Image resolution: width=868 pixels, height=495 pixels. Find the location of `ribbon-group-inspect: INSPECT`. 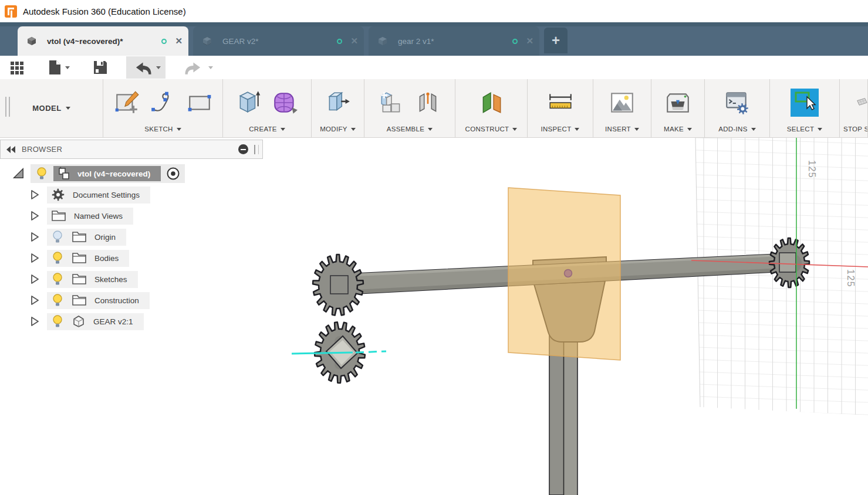

ribbon-group-inspect: INSPECT is located at coordinates (560, 108).